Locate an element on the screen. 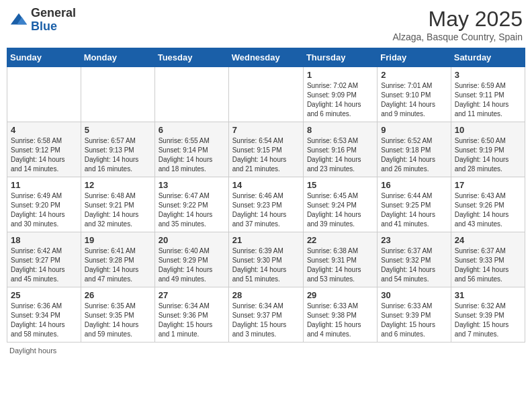  day-info: Sunrise: 6:50 AM Sunset: 9:19 PM Dayligh… is located at coordinates (488, 155).